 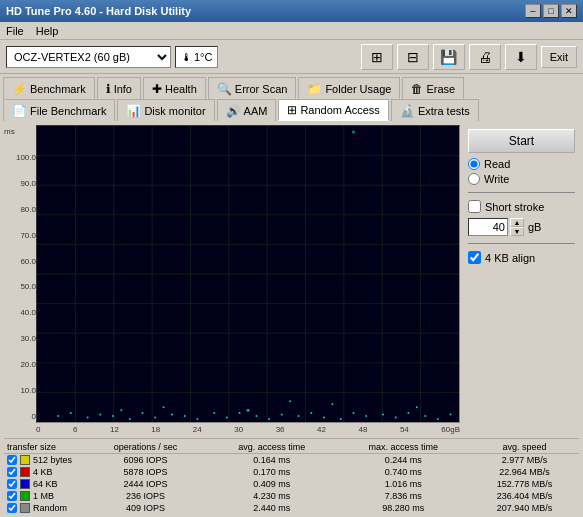 I want to click on x-label-18: 18, so click(x=156, y=430).